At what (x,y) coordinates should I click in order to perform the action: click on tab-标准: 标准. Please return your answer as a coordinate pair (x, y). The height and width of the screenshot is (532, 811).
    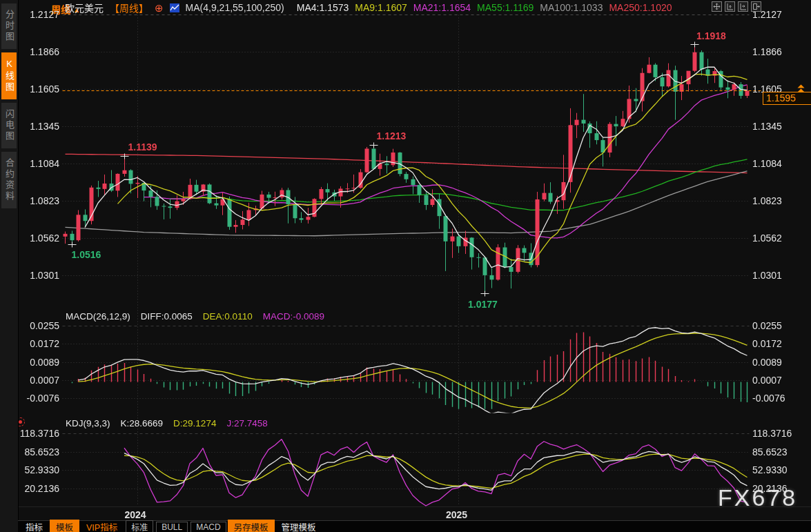
    Looking at the image, I should click on (139, 526).